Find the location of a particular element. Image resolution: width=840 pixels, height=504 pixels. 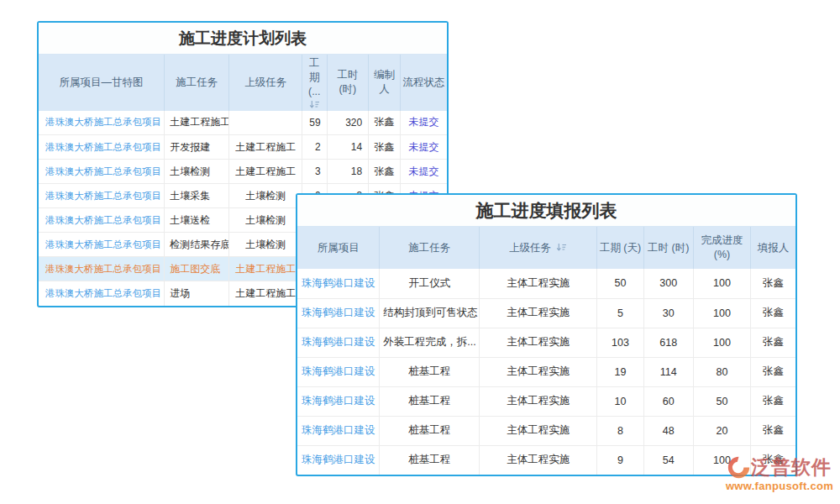

plan-table-header: 所属项目—甘特图 施工任务 上级任务 工期 (... 工时 (时) 编制人 流程… is located at coordinates (243, 82).